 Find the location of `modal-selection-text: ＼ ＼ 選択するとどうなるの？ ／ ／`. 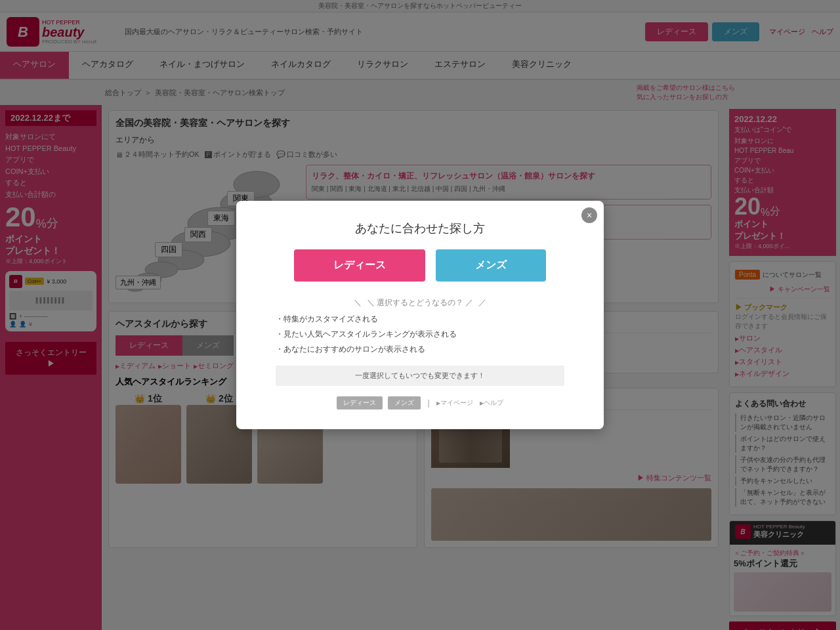

modal-selection-text: ＼ ＼ 選択するとどうなるの？ ／ ／ is located at coordinates (420, 303).